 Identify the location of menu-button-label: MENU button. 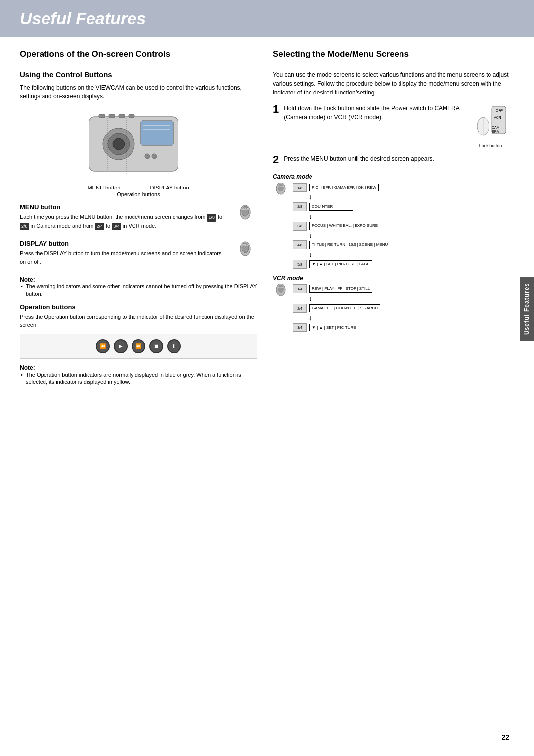
(104, 188).